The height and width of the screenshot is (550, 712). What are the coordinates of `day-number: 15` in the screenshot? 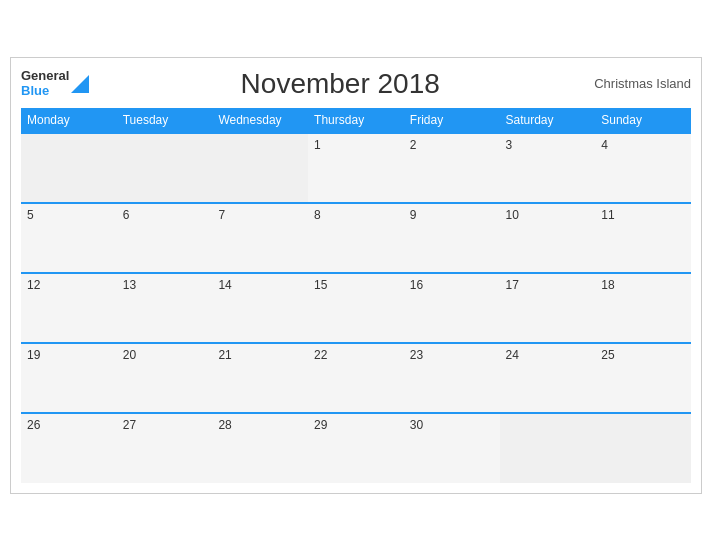 It's located at (320, 285).